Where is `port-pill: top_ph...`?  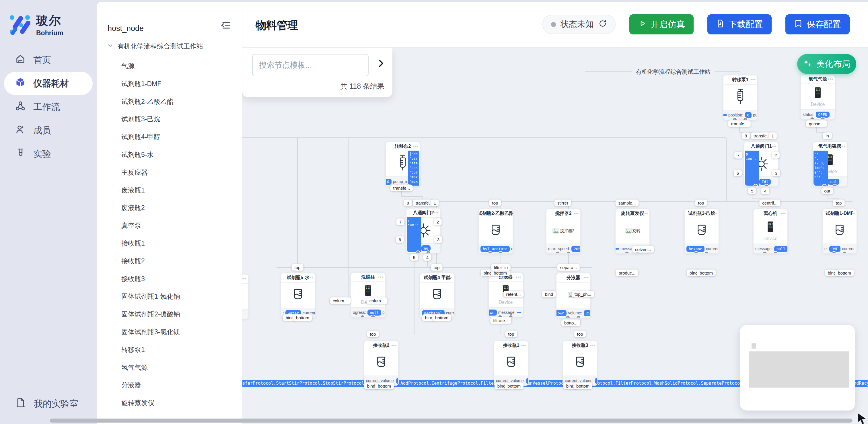 port-pill: top_ph... is located at coordinates (583, 294).